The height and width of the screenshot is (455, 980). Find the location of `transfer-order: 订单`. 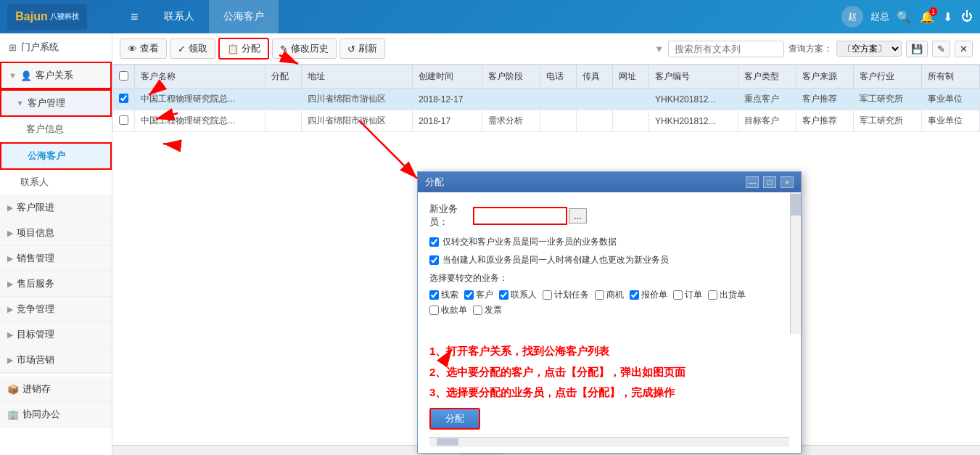

transfer-order: 订单 is located at coordinates (688, 295).